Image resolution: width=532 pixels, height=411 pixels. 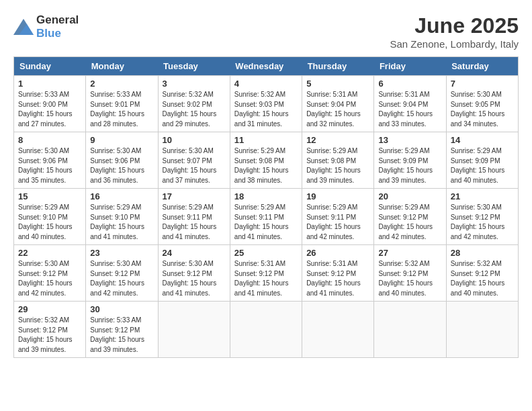 What do you see at coordinates (410, 109) in the screenshot?
I see `day-info: Sunrise: 5:31 AMSunset: 9:04 PMDaylight:…` at bounding box center [410, 109].